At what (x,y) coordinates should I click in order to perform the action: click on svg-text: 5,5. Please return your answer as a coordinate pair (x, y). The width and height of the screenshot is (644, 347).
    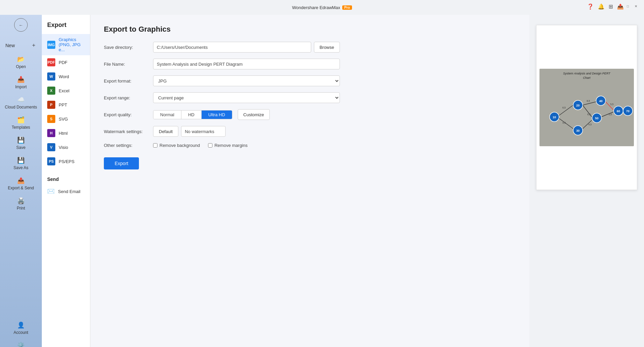
    Looking at the image, I should click on (610, 115).